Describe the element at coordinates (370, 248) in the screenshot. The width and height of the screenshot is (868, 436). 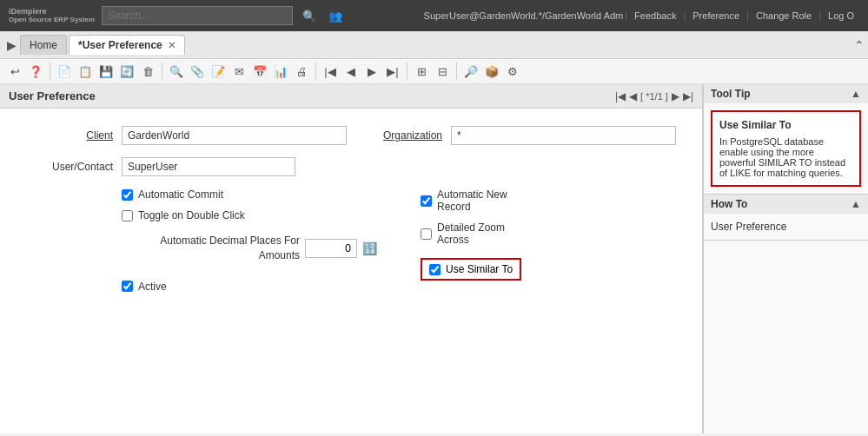
I see `calculator-icon: 🔢` at that location.